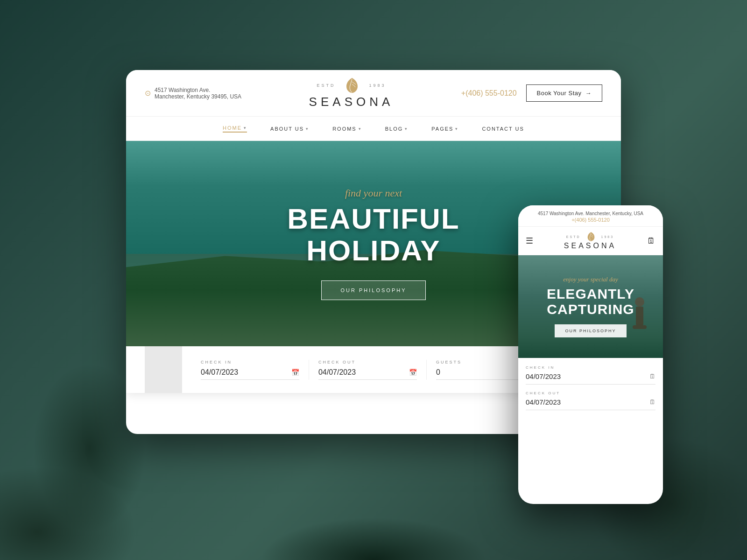 The height and width of the screenshot is (560, 747). Describe the element at coordinates (374, 235) in the screenshot. I see `hero-title: BEAUTIFUL HOLIDAY` at that location.